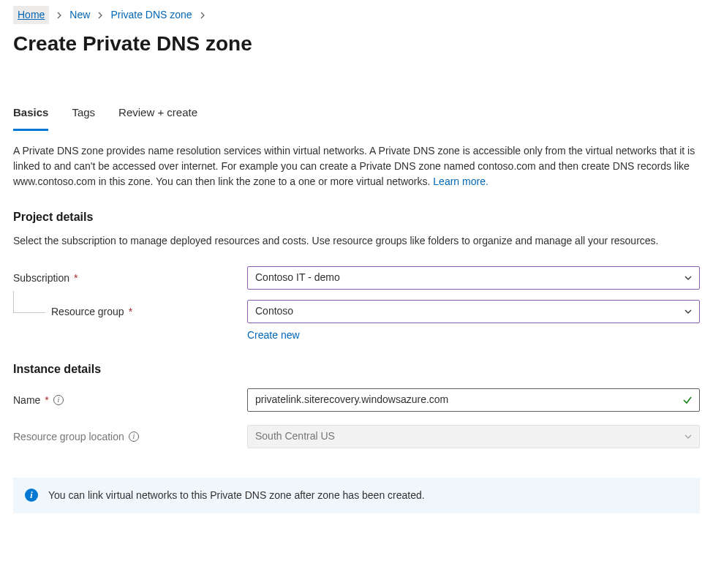 This screenshot has height=588, width=713. What do you see at coordinates (298, 278) in the screenshot?
I see `subscription-value: Contoso IT - demo` at bounding box center [298, 278].